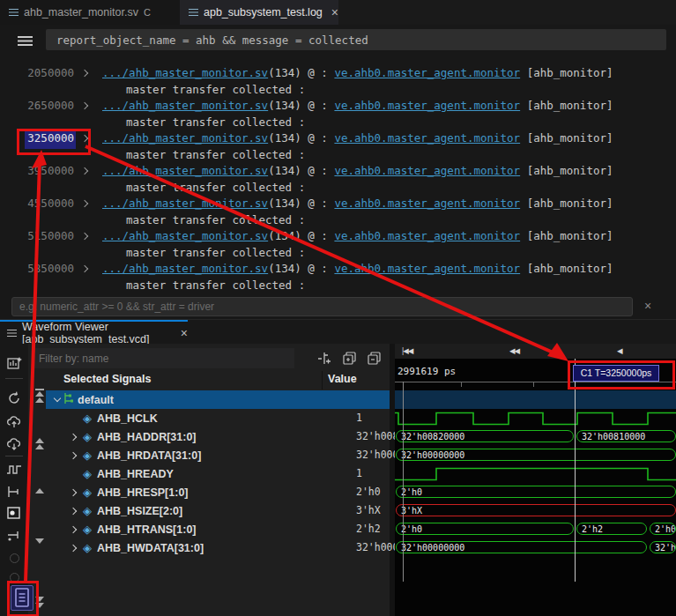 Image resolution: width=676 pixels, height=616 pixels. I want to click on log-timestamp: 2050000, so click(50, 74).